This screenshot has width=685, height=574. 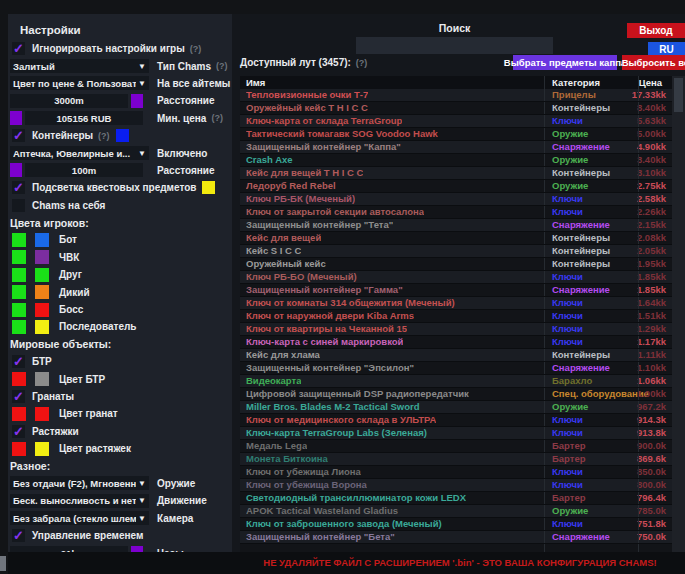 I want to click on item-category: Контейнеры, so click(x=581, y=264).